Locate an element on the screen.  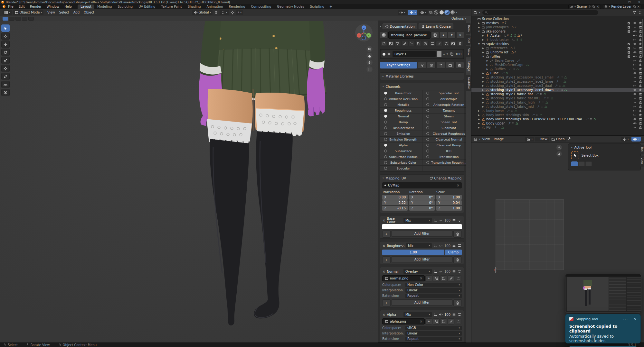
channel-anisotropic-rotation: Anisotropic Rotation is located at coordinates (444, 105).